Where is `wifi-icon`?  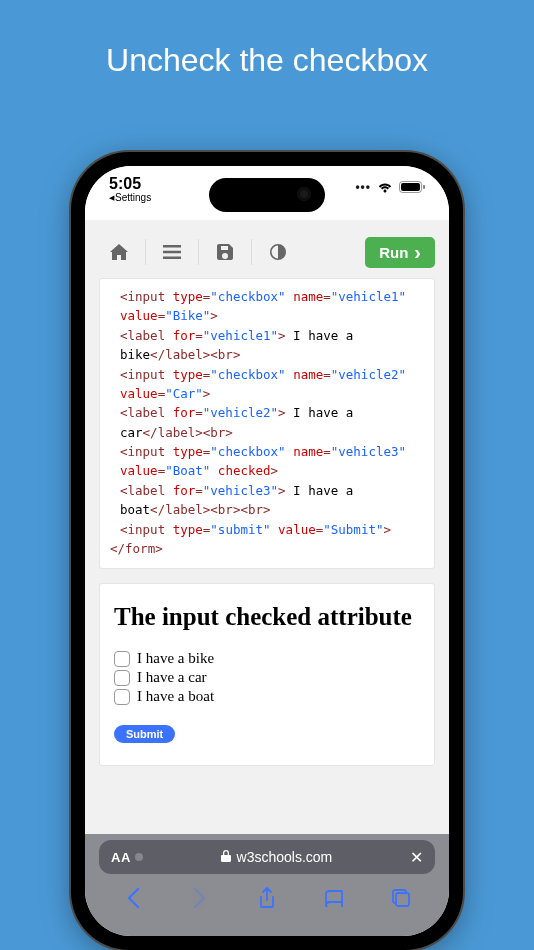
wifi-icon is located at coordinates (385, 187).